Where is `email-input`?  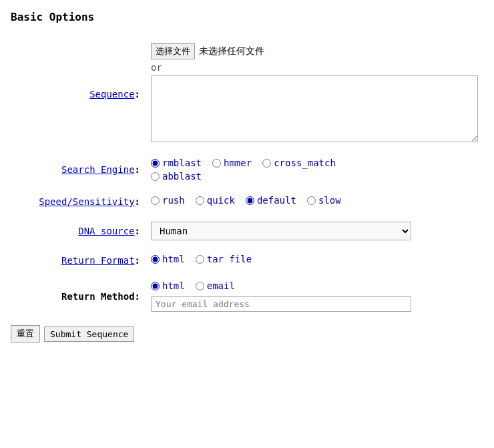 email-input is located at coordinates (281, 304).